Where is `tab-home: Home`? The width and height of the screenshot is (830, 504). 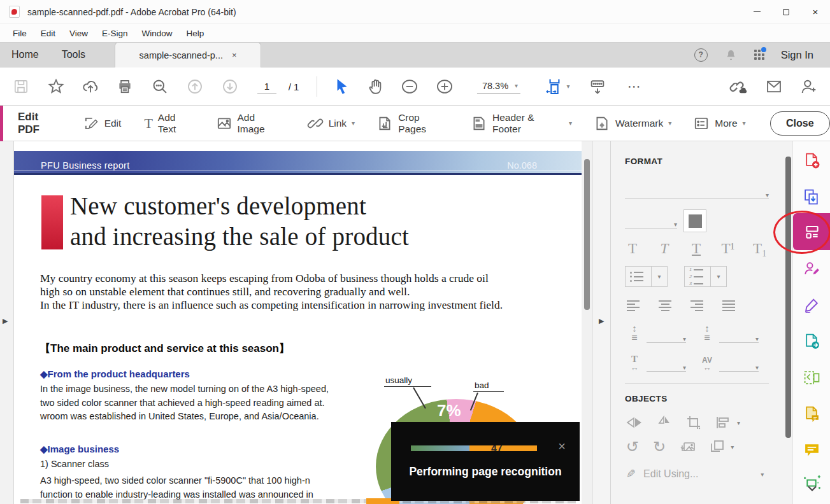
tab-home: Home is located at coordinates (25, 55).